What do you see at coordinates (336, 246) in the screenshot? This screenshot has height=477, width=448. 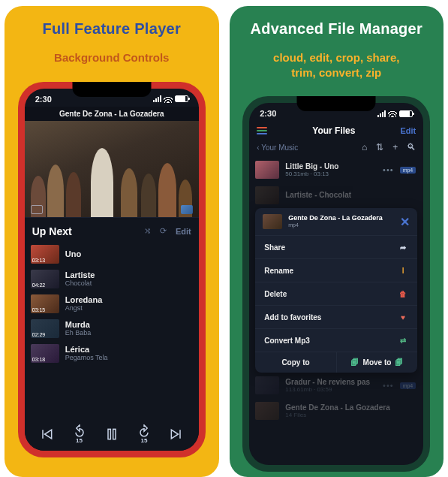 I see `sheet-action-share: Share➦` at bounding box center [336, 246].